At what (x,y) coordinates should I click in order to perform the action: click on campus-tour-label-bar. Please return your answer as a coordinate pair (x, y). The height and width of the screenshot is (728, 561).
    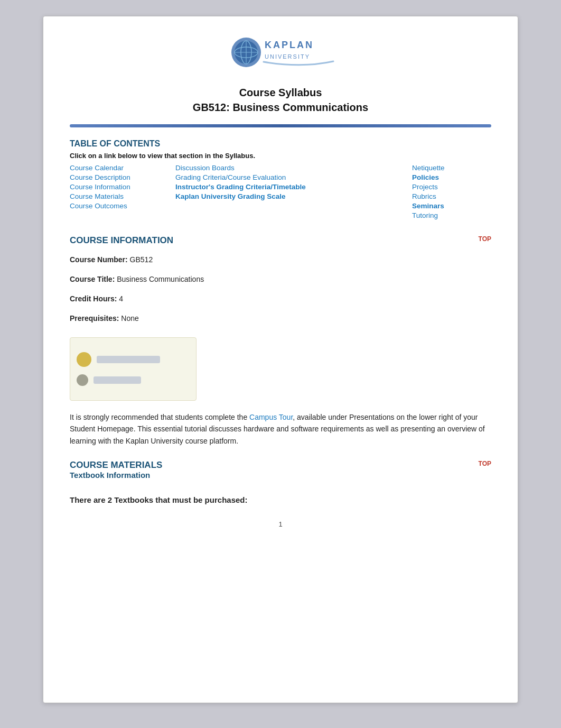
    Looking at the image, I should click on (117, 380).